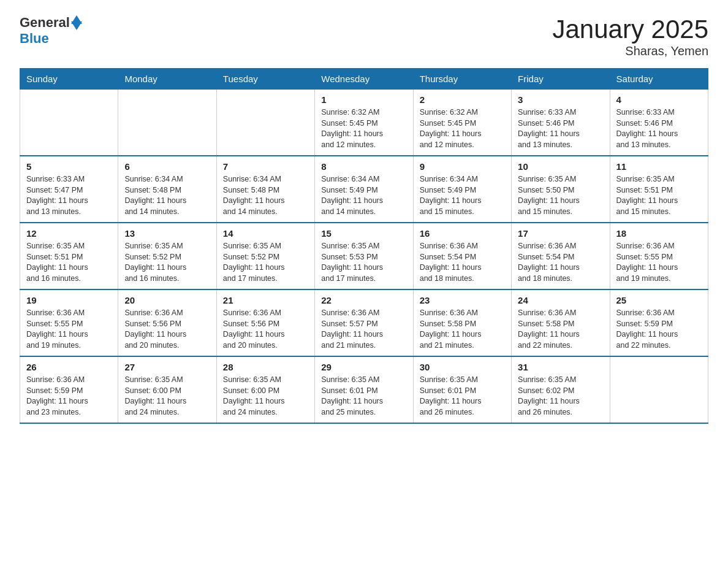 This screenshot has width=728, height=563. I want to click on day-cell: 30Sunrise: 6:35 AMSunset: 6:01 PMDayligh…, so click(462, 390).